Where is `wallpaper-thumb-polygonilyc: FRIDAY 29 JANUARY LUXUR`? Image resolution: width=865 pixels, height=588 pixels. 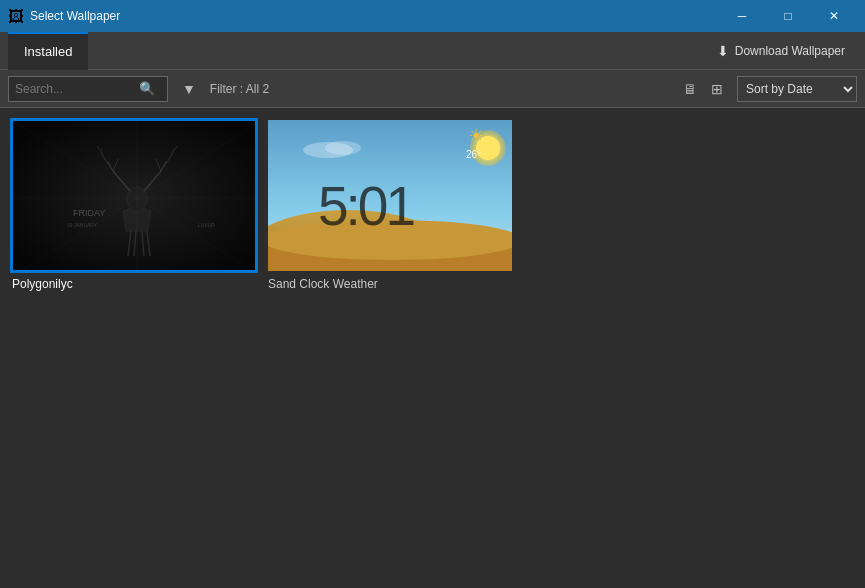 wallpaper-thumb-polygonilyc: FRIDAY 29 JANUARY LUXUR is located at coordinates (134, 196).